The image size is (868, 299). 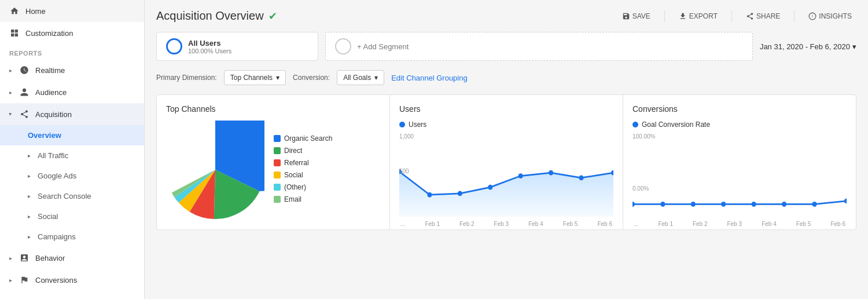 What do you see at coordinates (24, 280) in the screenshot?
I see `flag-icon` at bounding box center [24, 280].